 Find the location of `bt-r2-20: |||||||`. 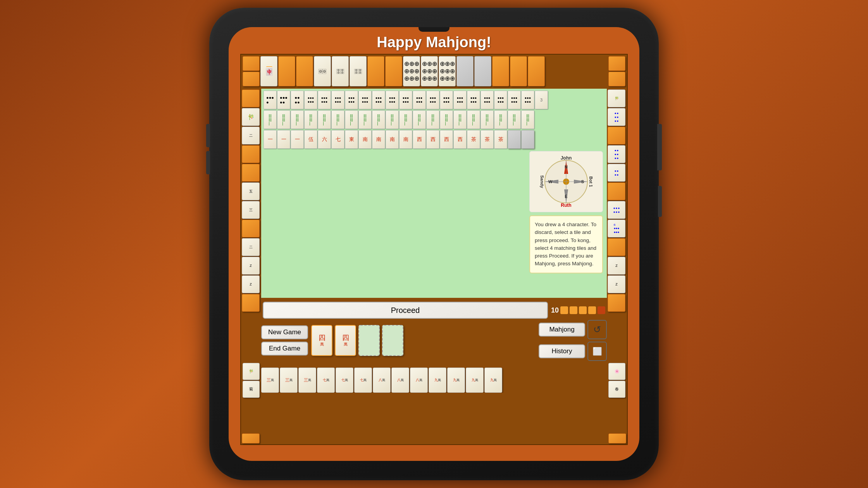

bt-r2-20: ||||||| is located at coordinates (528, 120).